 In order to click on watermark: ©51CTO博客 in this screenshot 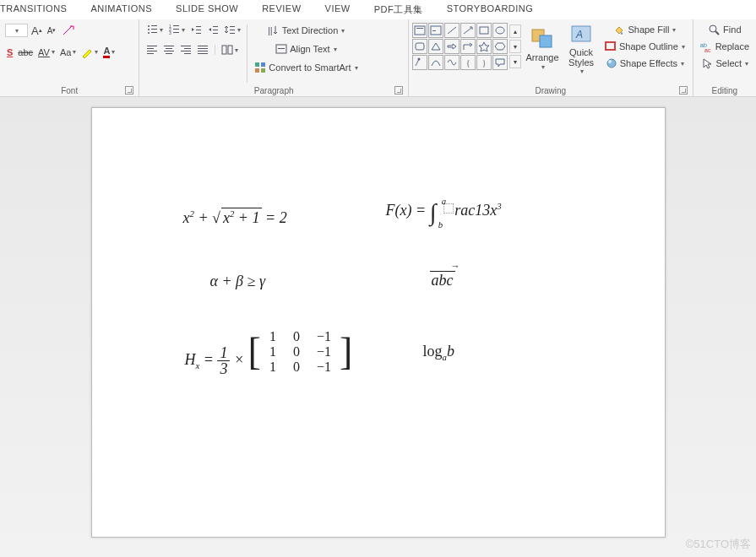, I will do `click(718, 544)`.